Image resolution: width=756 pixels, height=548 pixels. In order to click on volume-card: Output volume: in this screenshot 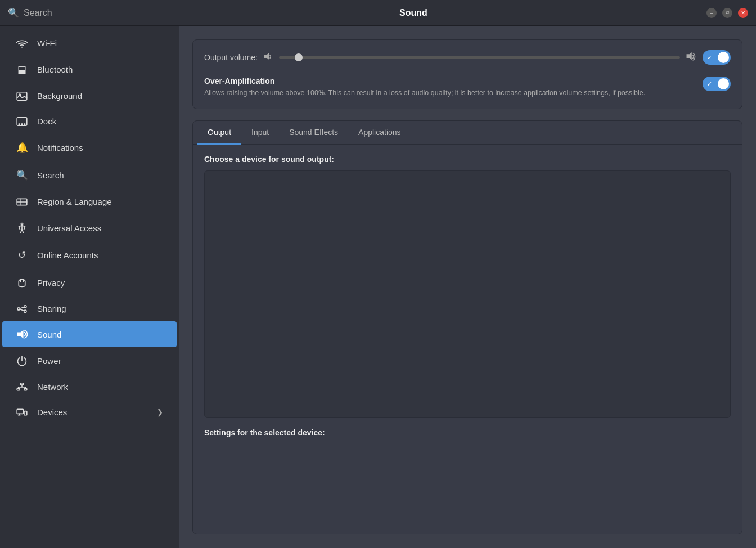, I will do `click(467, 74)`.